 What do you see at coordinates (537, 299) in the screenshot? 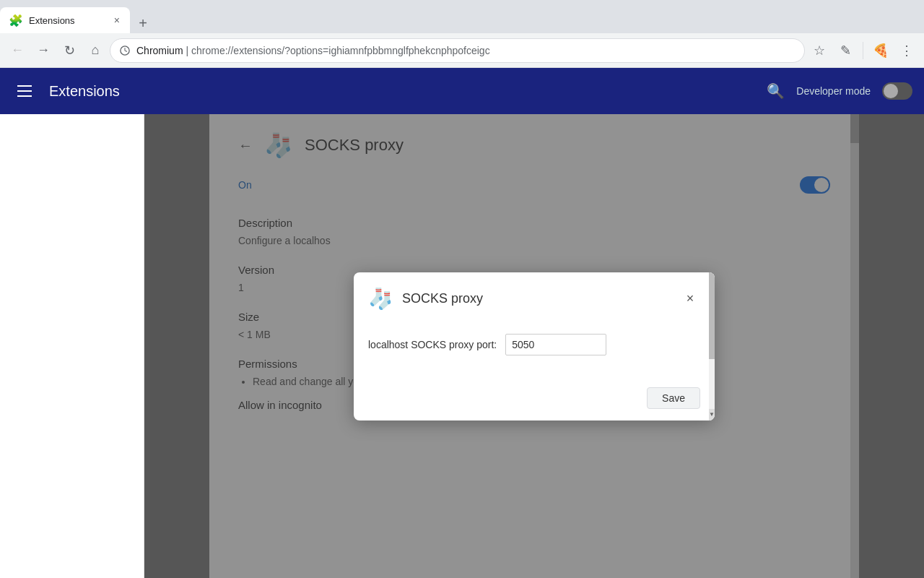
I see `dialog-title: SOCKS proxy` at bounding box center [537, 299].